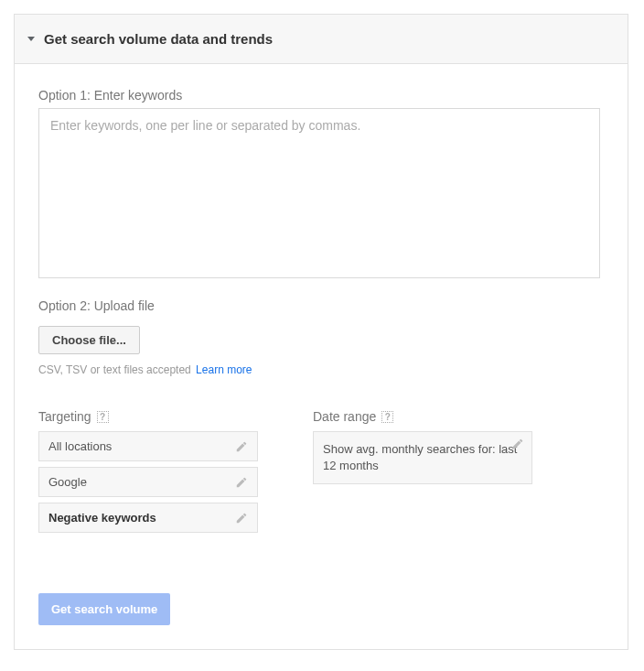 This screenshot has width=644, height=671. I want to click on get-search-volume-button: Get search volume, so click(104, 610).